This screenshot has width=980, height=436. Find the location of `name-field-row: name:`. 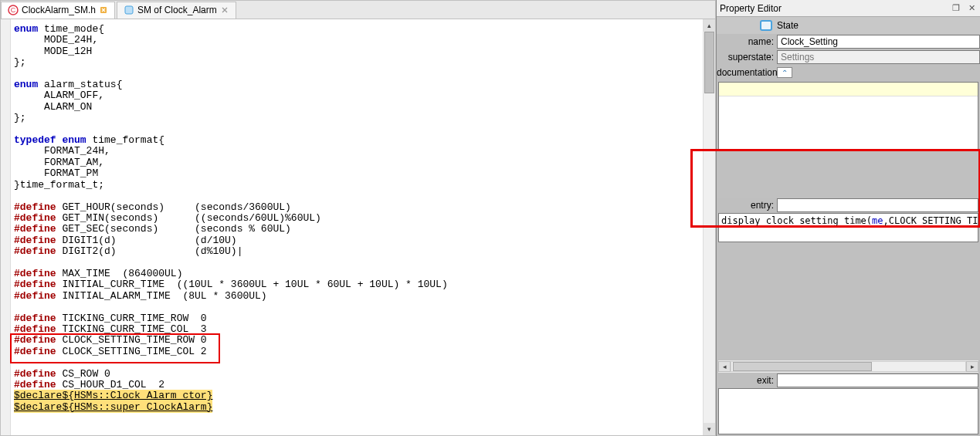

name-field-row: name: is located at coordinates (848, 42).